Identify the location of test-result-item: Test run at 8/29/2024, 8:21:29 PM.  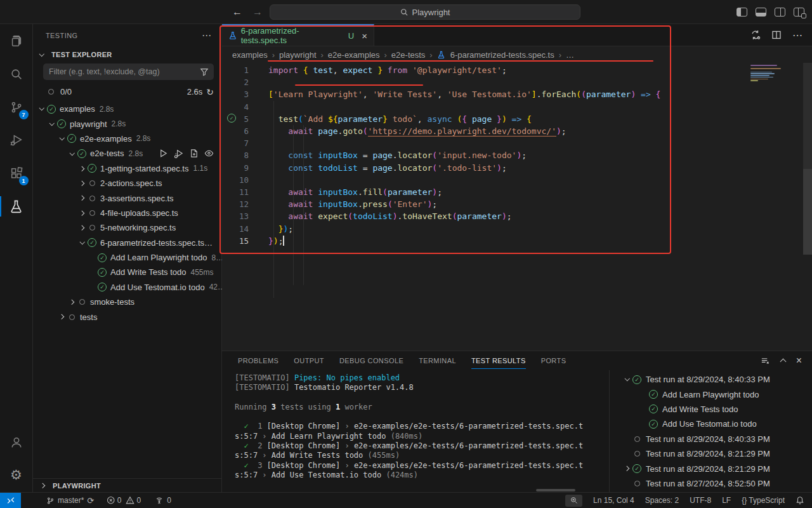
(710, 453).